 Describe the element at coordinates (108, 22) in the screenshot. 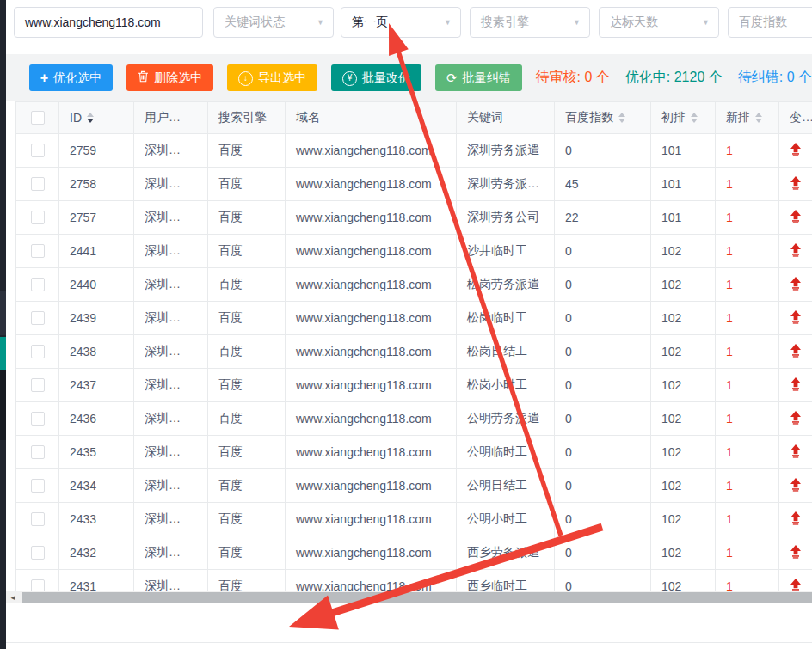

I see `domain-filter-input: www.xiangcheng118.com` at that location.